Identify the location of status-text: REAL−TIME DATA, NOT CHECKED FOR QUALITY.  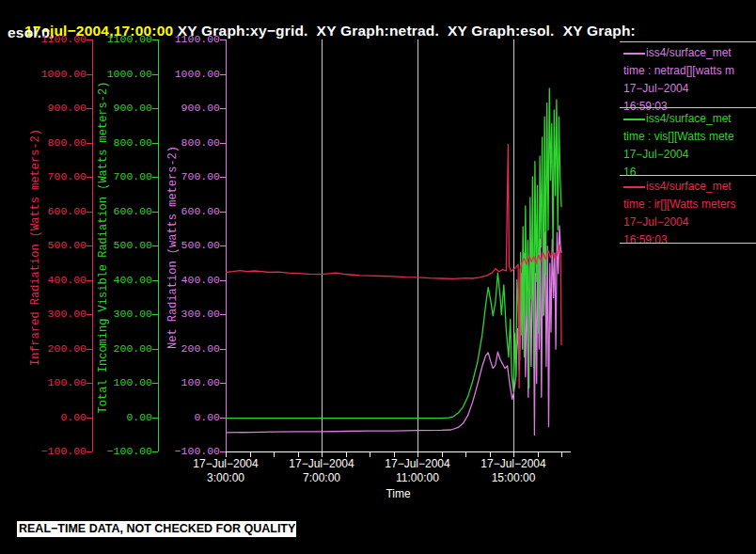
(157, 529).